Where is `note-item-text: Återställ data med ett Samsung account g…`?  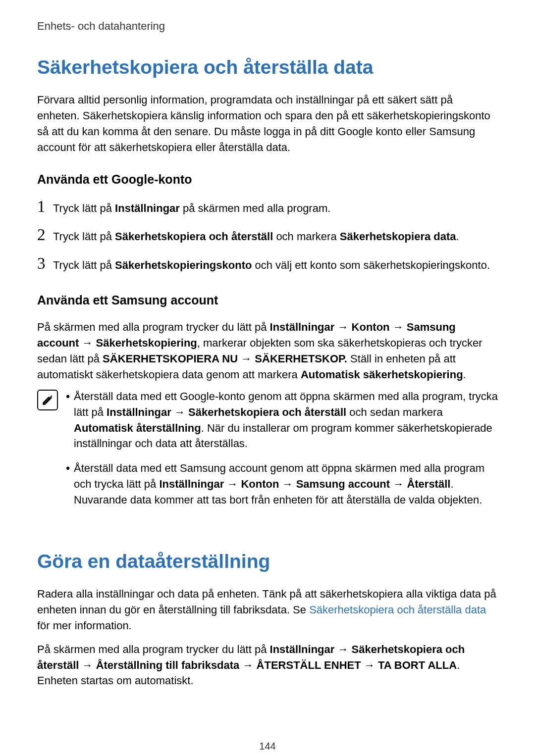
note-item-text: Återställ data med ett Samsung account g… is located at coordinates (286, 484).